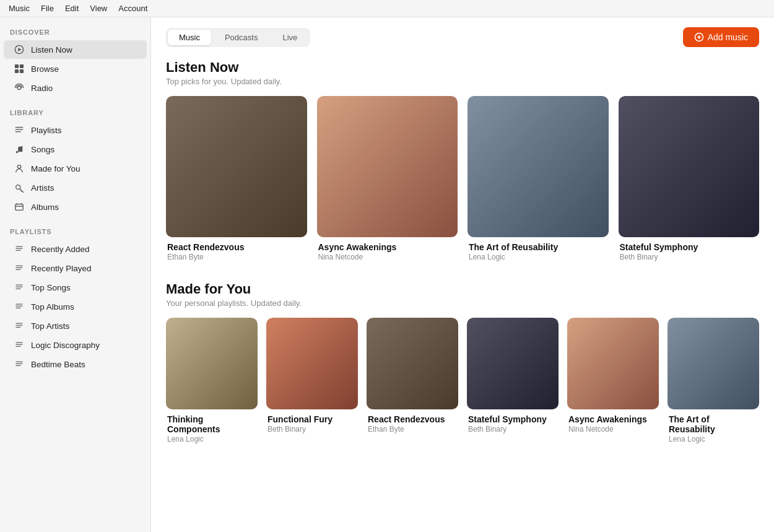 The height and width of the screenshot is (532, 774). I want to click on sidebar-item-bedtime-beats: Bedtime Beats, so click(76, 364).